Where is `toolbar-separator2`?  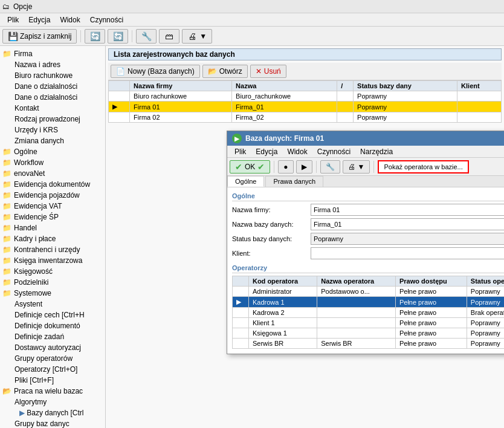 toolbar-separator2 is located at coordinates (132, 36).